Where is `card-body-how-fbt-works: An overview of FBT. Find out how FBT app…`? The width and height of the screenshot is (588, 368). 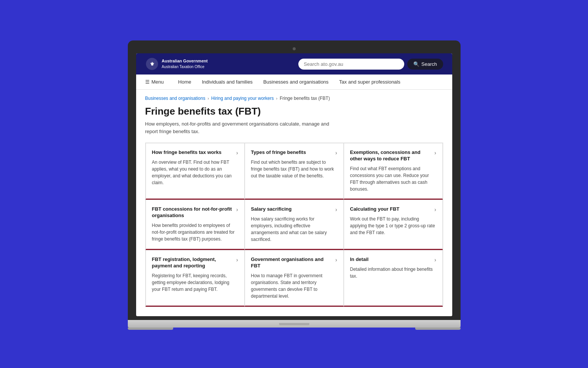
card-body-how-fbt-works: An overview of FBT. Find out how FBT app… is located at coordinates (195, 172).